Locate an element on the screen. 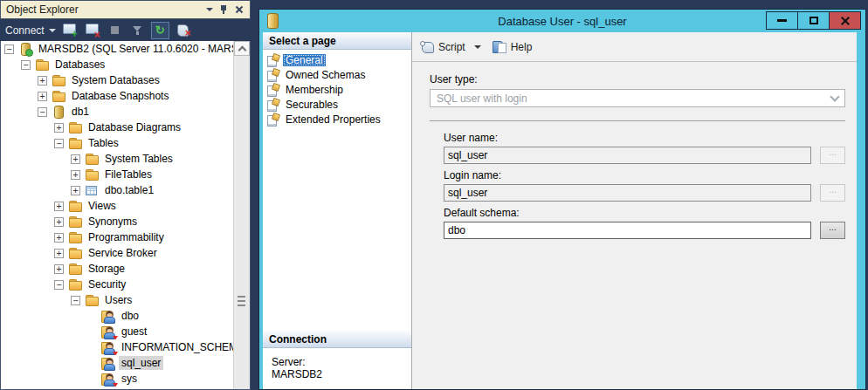  object-explorer-title: Object Explorer is located at coordinates (104, 10).